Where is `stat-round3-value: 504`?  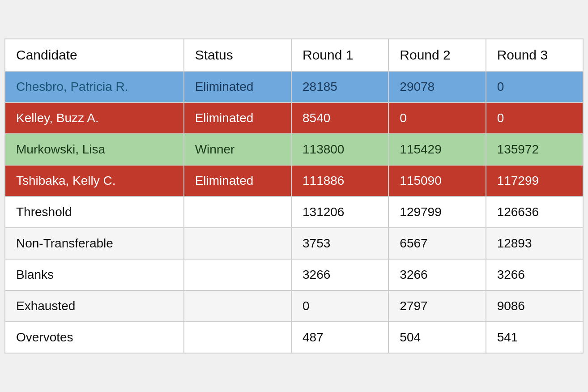
stat-round3-value: 504 is located at coordinates (437, 337).